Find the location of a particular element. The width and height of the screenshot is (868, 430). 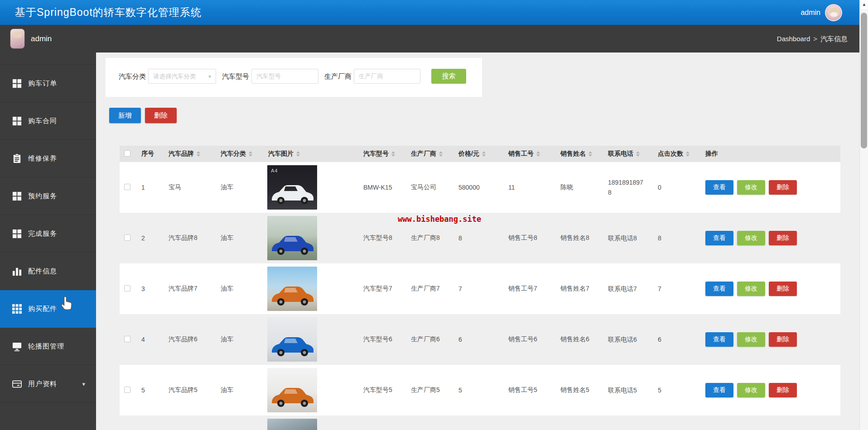

row-phone: 联系电话5 is located at coordinates (627, 390).